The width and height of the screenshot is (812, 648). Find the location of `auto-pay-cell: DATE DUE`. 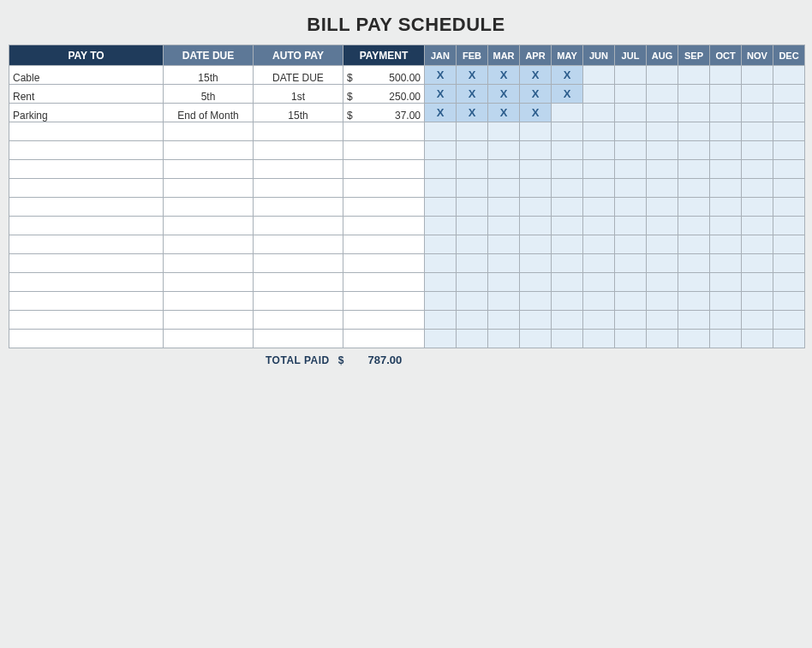

auto-pay-cell: DATE DUE is located at coordinates (298, 75).